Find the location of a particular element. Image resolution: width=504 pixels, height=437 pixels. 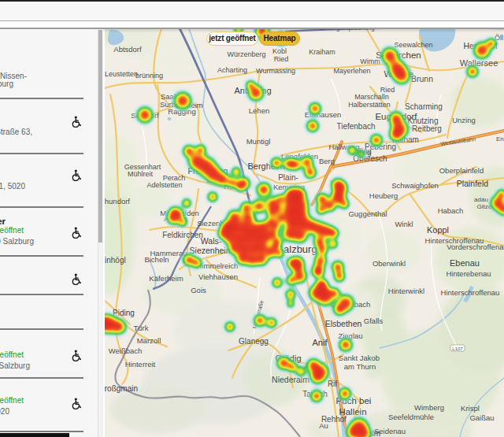

svg-text: Adelstetten is located at coordinates (164, 185).